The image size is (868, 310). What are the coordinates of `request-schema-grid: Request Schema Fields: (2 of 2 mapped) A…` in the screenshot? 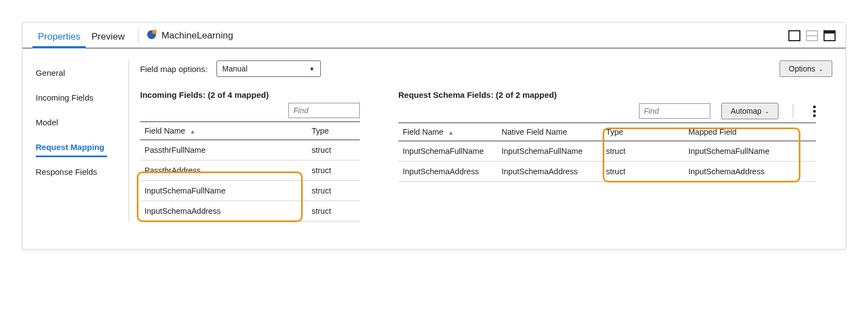 It's located at (607, 136).